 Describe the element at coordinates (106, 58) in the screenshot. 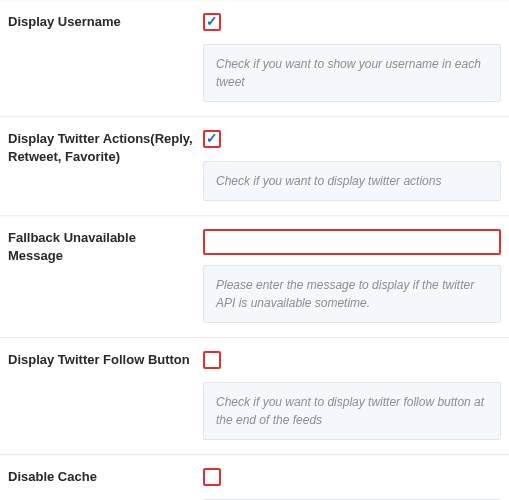

I see `setting-label: Display Username` at that location.